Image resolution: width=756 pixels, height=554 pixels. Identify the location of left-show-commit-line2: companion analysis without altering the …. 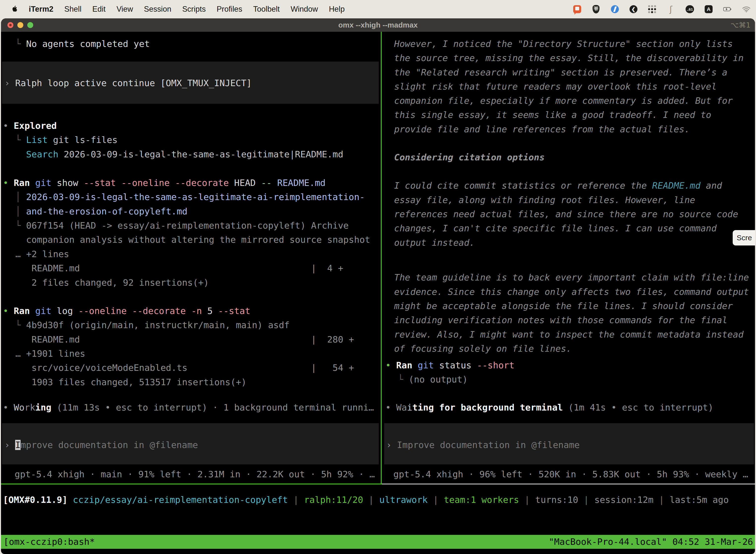
(193, 240).